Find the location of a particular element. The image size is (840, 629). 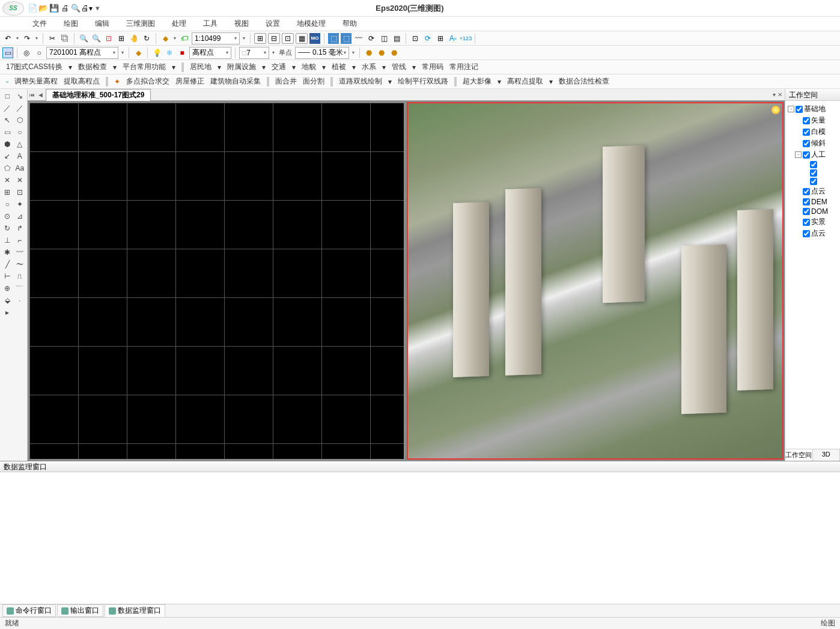

tag-icon: 🏷 is located at coordinates (184, 38).